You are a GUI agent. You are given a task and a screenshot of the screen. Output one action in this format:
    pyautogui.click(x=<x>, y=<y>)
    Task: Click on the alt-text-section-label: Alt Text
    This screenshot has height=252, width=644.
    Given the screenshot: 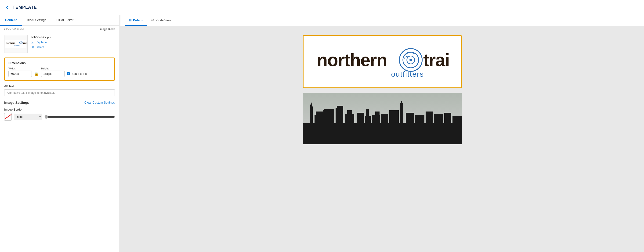 What is the action you would take?
    pyautogui.click(x=60, y=86)
    